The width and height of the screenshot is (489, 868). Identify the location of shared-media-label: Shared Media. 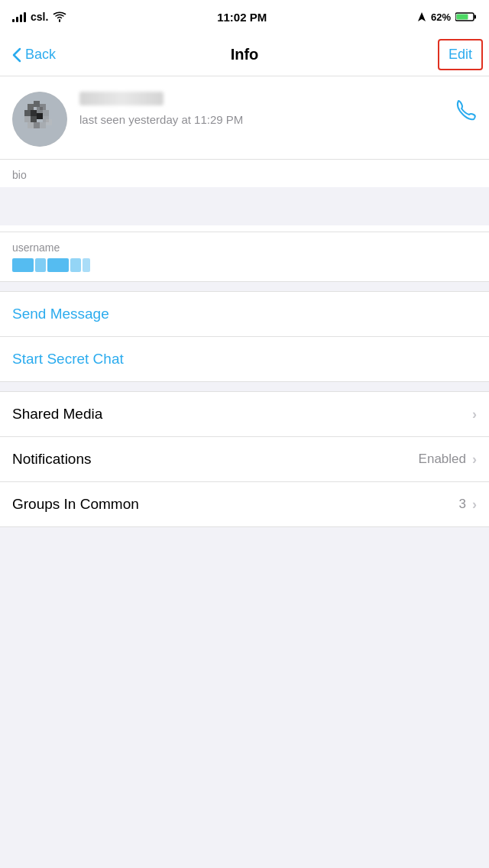
(57, 414).